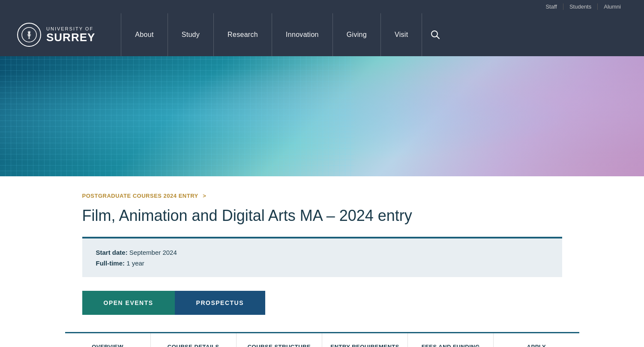  Describe the element at coordinates (451, 340) in the screenshot. I see `tab-fees-funding: FEES AND FUNDING` at that location.